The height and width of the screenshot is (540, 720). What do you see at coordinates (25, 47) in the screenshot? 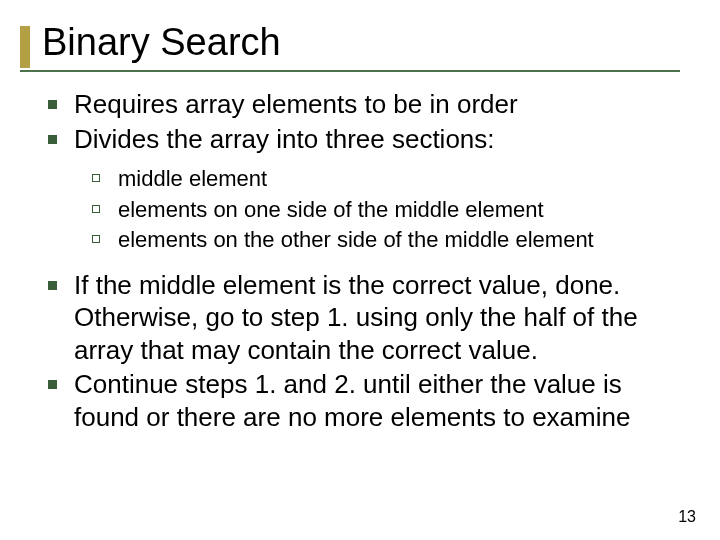
I see `title-accent-bar` at bounding box center [25, 47].